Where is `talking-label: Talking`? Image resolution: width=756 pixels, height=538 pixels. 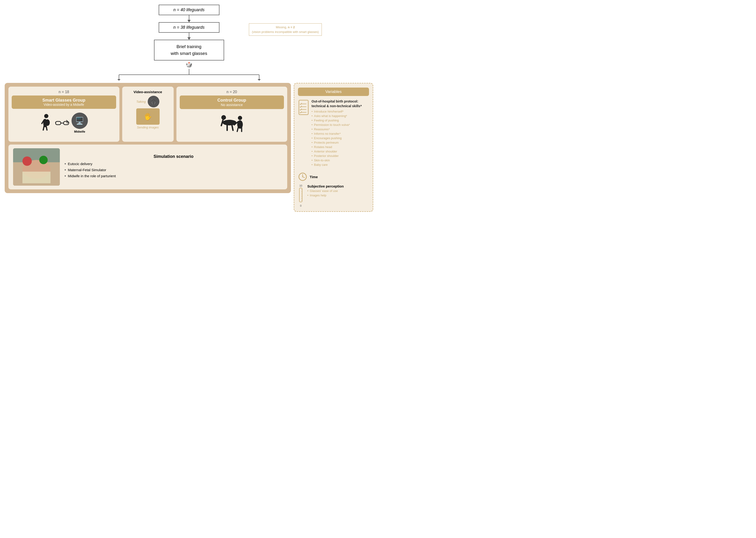 talking-label: Talking is located at coordinates (141, 102).